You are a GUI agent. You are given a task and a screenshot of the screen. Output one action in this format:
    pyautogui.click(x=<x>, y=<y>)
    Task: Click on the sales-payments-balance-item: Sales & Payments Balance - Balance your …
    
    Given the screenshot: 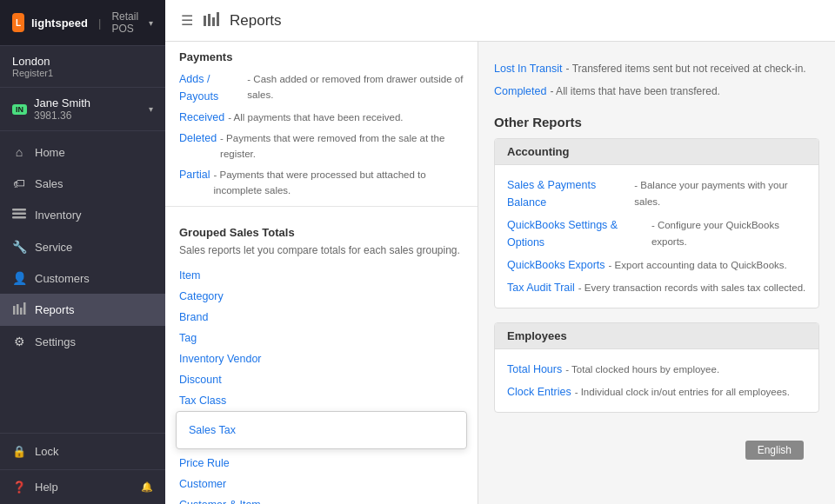 What is the action you would take?
    pyautogui.click(x=657, y=194)
    